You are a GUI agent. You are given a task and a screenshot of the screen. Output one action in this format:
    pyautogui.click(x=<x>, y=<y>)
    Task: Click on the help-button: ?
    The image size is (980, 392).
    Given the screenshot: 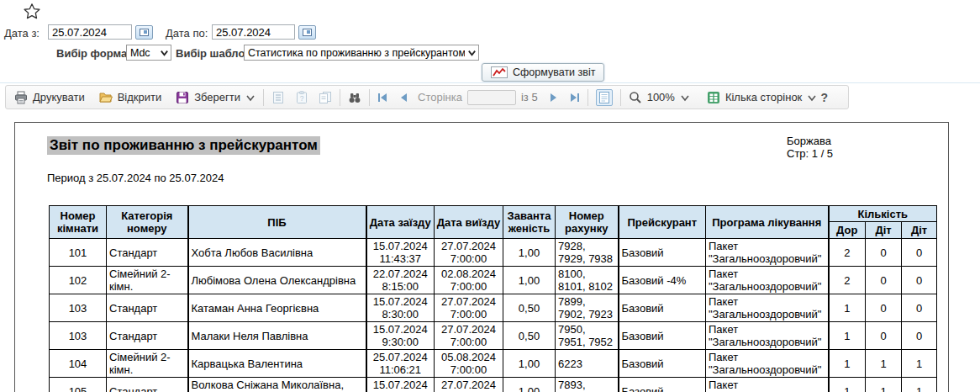 What is the action you would take?
    pyautogui.click(x=824, y=98)
    